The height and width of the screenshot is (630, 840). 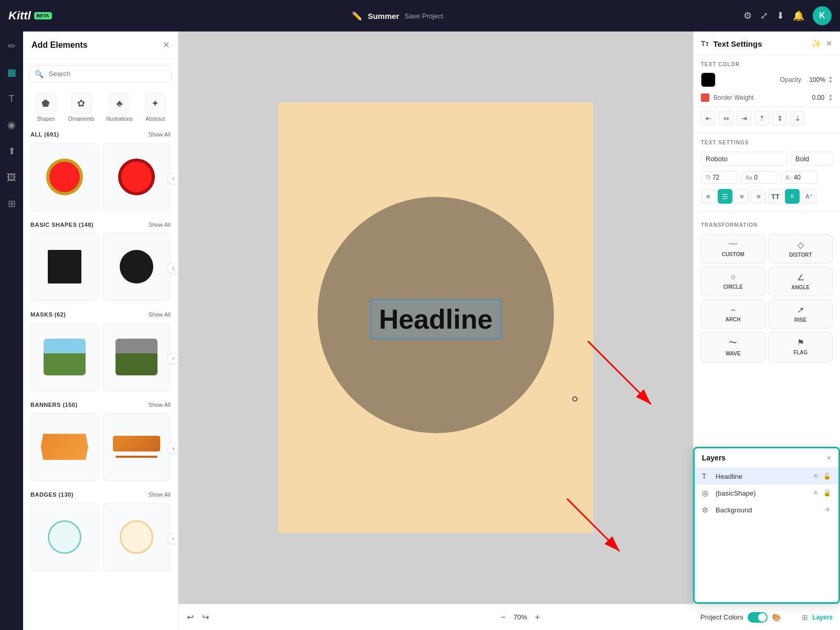 I want to click on border-color-swatch, so click(x=705, y=98).